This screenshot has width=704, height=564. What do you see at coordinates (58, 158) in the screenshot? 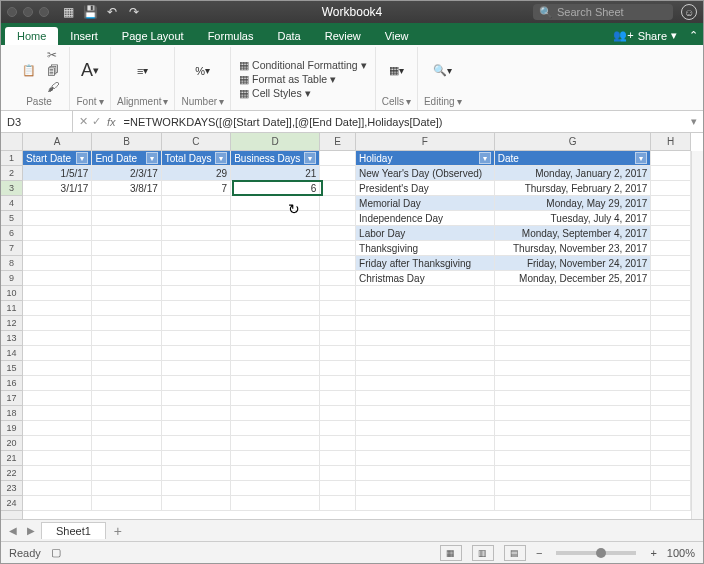
I see `cell: Start Date▾` at bounding box center [58, 158].